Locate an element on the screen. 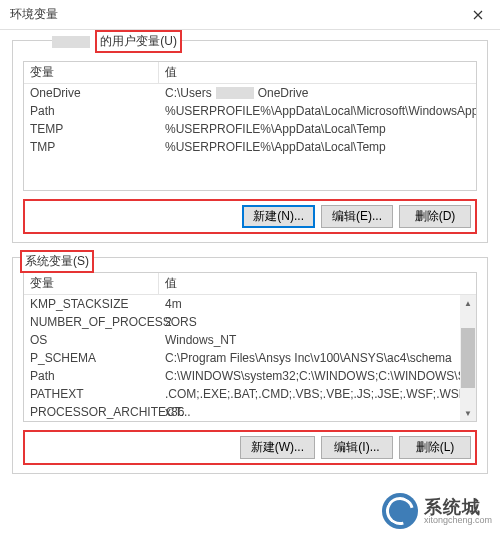 The height and width of the screenshot is (535, 500). val-cell: %USERPROFILE%\AppData\Local\Microsoft\Wi… is located at coordinates (318, 111).